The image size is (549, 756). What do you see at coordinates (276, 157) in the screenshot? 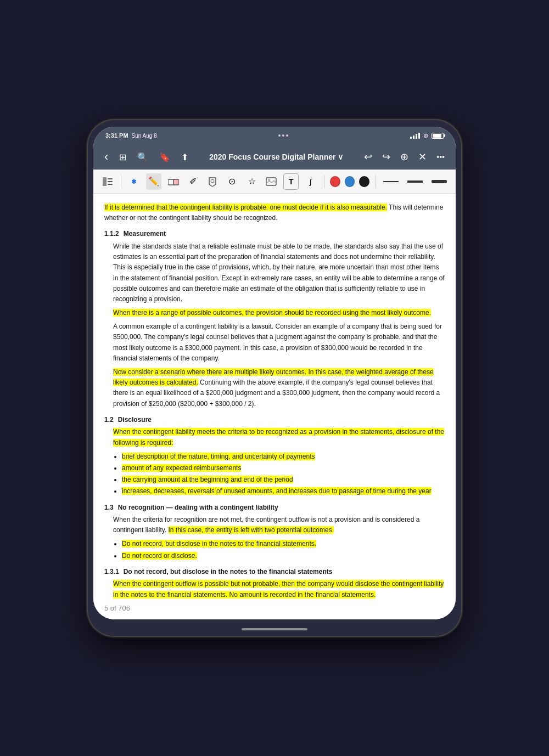
I see `document-title: 2020 Focus Course Digital Planner ∨` at bounding box center [276, 157].